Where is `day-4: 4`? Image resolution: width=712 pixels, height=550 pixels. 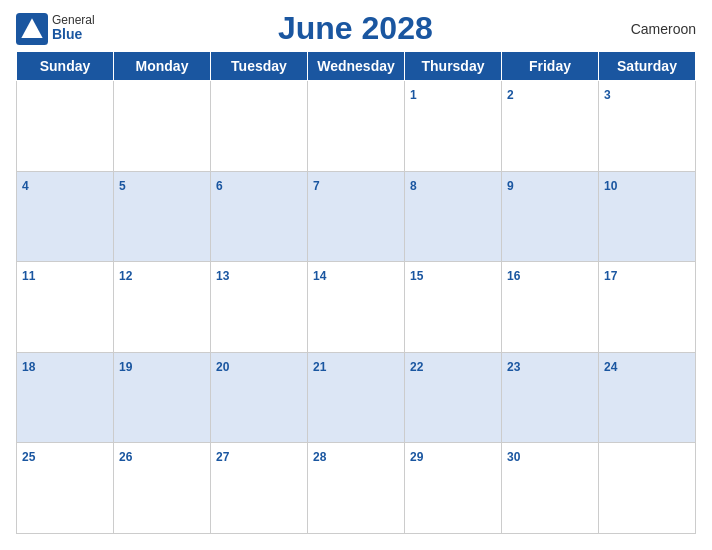 day-4: 4 is located at coordinates (66, 216).